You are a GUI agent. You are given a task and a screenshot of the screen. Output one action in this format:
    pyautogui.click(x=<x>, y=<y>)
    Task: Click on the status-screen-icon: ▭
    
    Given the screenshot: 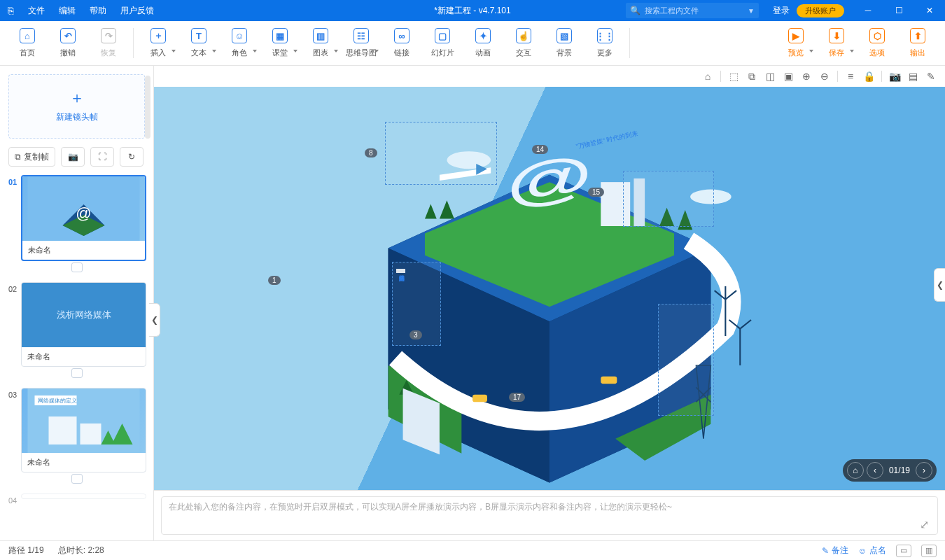 What is the action you would take?
    pyautogui.click(x=904, y=551)
    